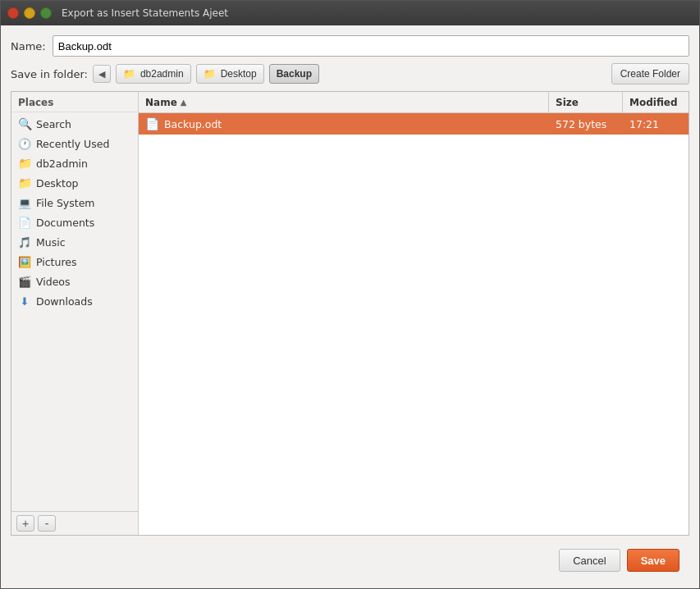 This screenshot has height=589, width=700. What do you see at coordinates (102, 74) in the screenshot?
I see `back-button: ◀` at bounding box center [102, 74].